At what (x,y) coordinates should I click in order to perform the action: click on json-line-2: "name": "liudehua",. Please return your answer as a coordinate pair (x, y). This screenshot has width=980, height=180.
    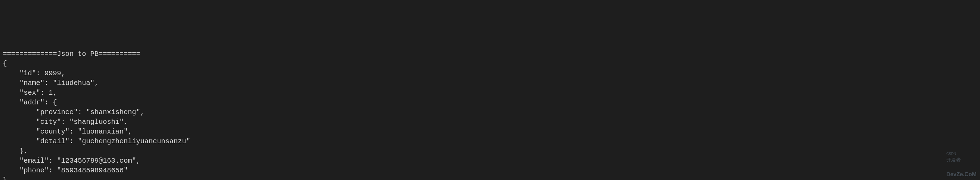
    Looking at the image, I should click on (51, 83).